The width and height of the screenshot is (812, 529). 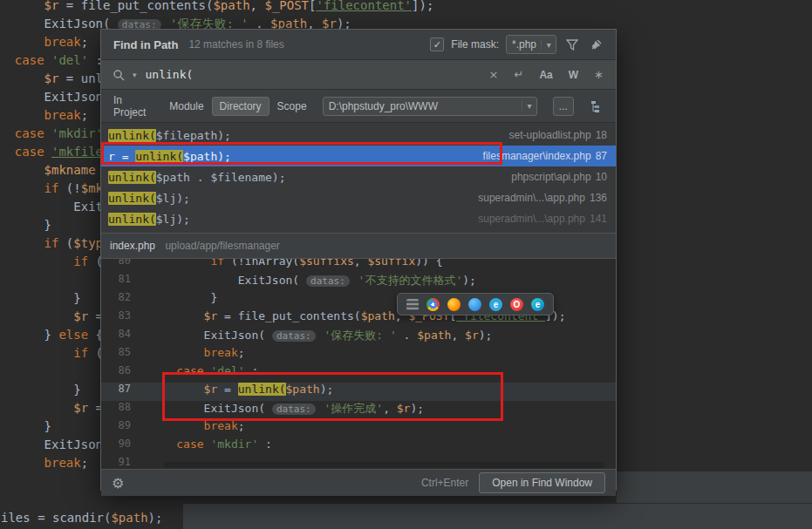 What do you see at coordinates (384, 465) in the screenshot?
I see `horizontal-scrollbar` at bounding box center [384, 465].